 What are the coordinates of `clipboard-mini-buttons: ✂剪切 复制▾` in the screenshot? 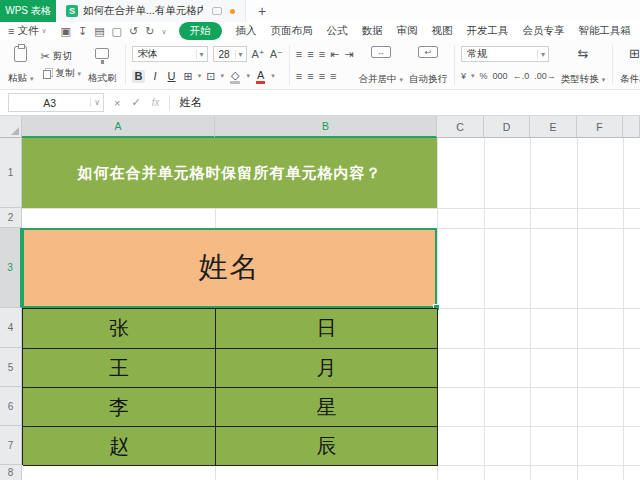 It's located at (62, 65).